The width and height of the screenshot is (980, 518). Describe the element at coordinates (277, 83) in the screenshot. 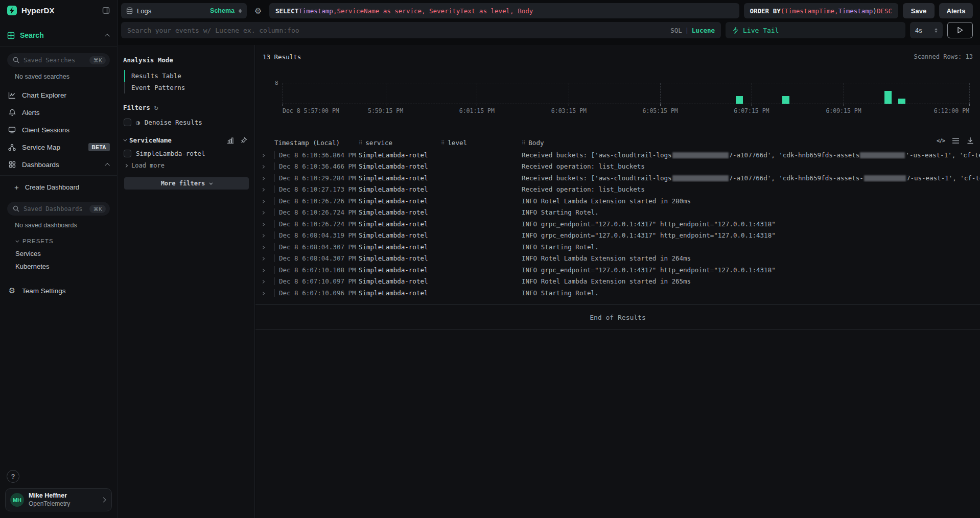

I see `y-axis-max-label: 8` at that location.